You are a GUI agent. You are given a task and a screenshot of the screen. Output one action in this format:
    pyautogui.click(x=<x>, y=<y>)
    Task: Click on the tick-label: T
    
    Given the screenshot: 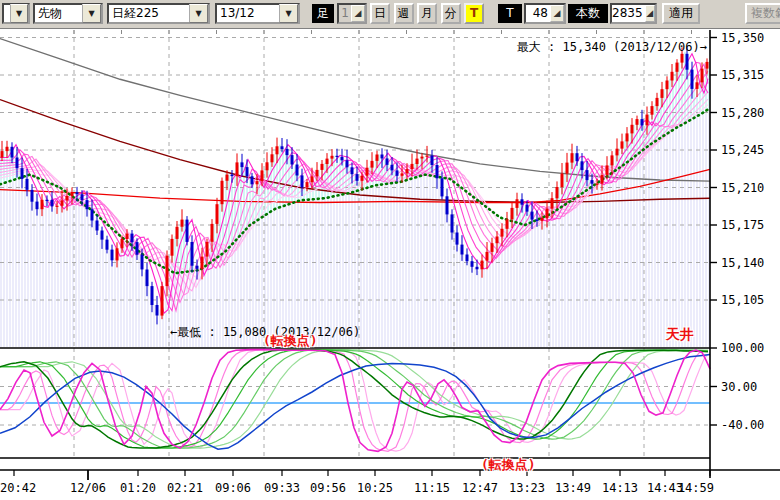 What is the action you would take?
    pyautogui.click(x=510, y=14)
    